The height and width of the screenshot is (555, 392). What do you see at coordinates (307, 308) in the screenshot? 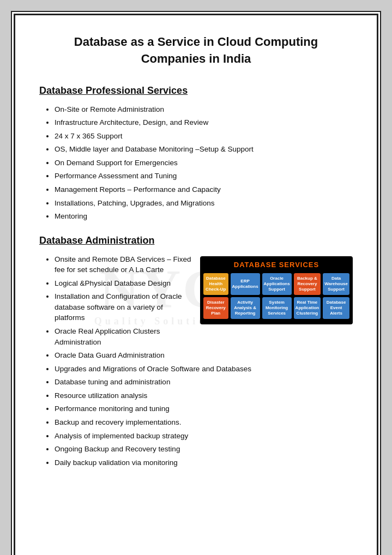
I see `graphic-cell: Real Time Application Clustering` at bounding box center [307, 308].